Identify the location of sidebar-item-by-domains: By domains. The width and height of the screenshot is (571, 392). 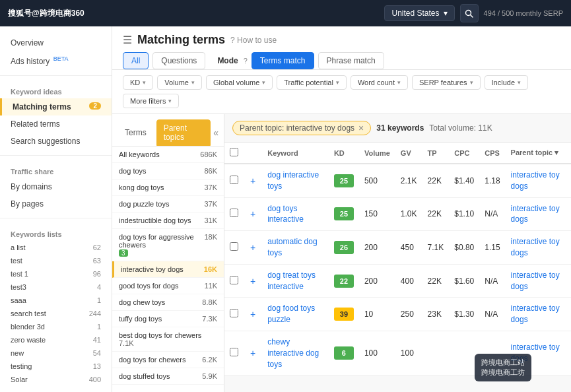
(55, 187).